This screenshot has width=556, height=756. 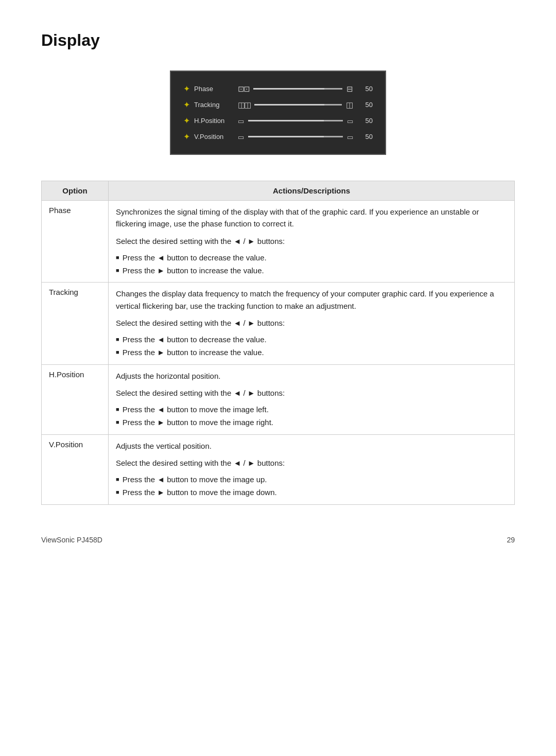 I want to click on table-row: H.PositionAdjusts the horizontal positio…, so click(x=278, y=399).